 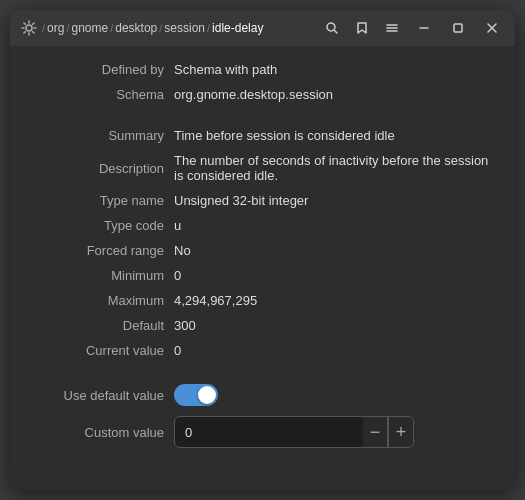 I want to click on description-label: Description, so click(x=99, y=168).